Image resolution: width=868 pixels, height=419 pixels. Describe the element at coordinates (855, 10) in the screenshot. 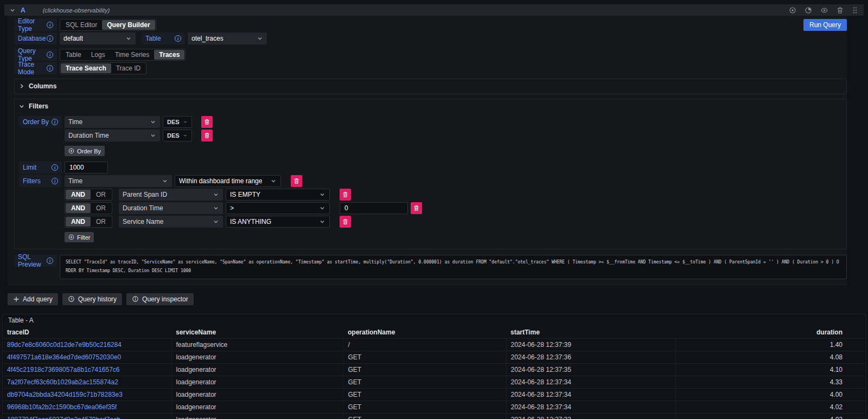

I see `drag-handle-icon` at that location.